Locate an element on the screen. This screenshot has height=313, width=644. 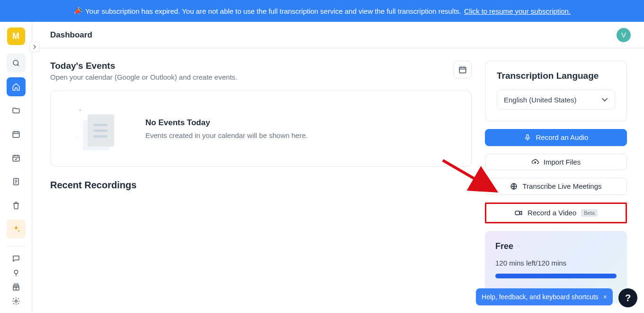
sidebar-divider is located at coordinates (16, 247).